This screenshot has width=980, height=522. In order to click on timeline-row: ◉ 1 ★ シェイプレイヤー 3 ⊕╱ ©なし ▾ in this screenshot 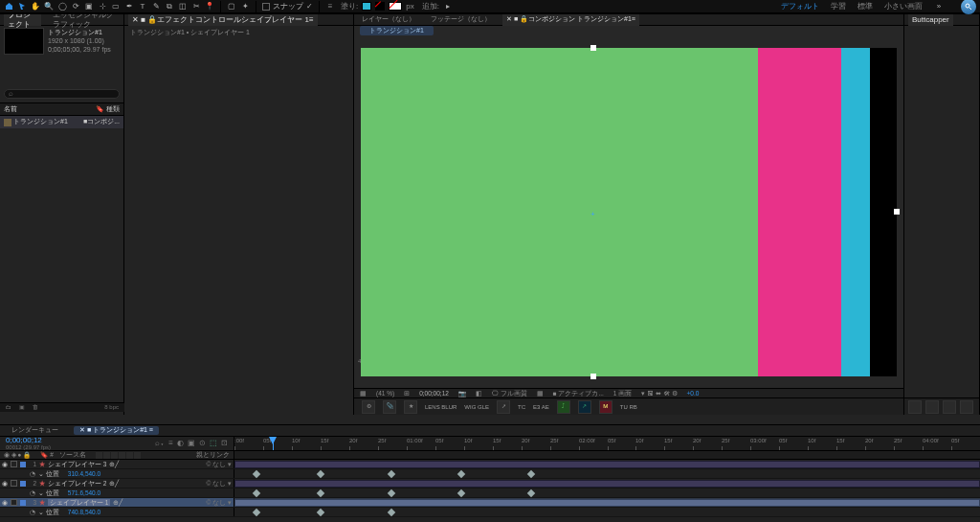, I will do `click(490, 465)`.